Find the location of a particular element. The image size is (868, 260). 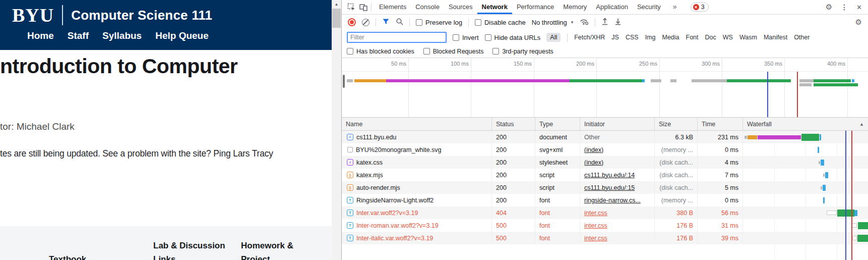

invert-checkbox: Invert is located at coordinates (466, 37).